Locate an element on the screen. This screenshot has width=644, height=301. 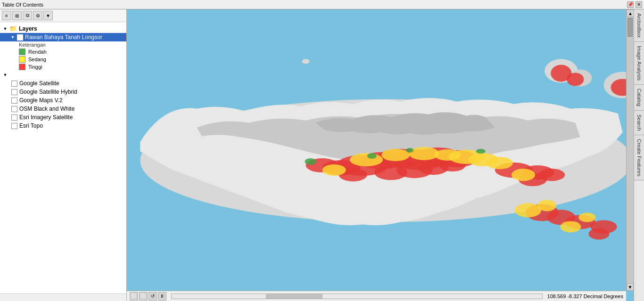
esri-imagery-checkbox is located at coordinates (14, 118).